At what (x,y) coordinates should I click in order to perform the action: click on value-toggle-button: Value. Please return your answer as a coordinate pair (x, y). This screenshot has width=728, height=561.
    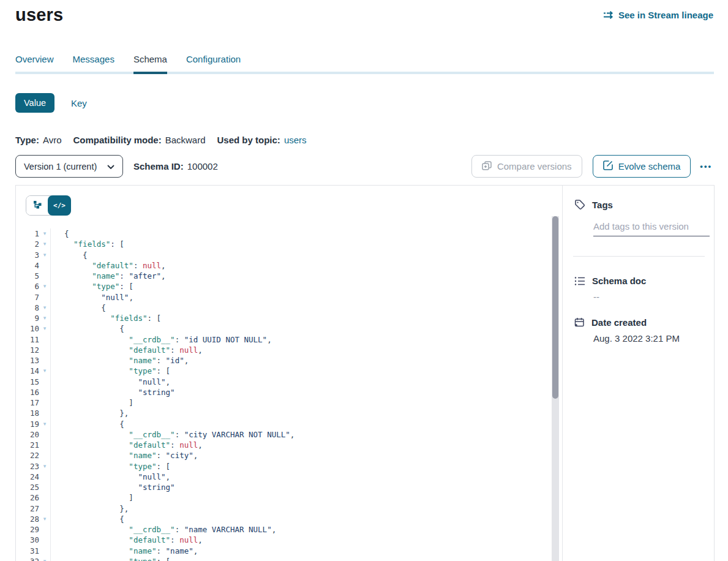
    Looking at the image, I should click on (35, 103).